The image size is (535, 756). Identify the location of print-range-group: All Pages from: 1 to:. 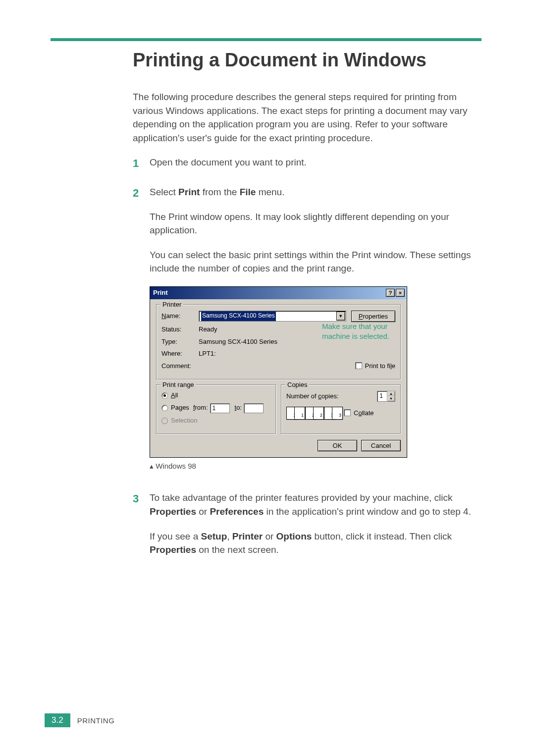
(216, 409).